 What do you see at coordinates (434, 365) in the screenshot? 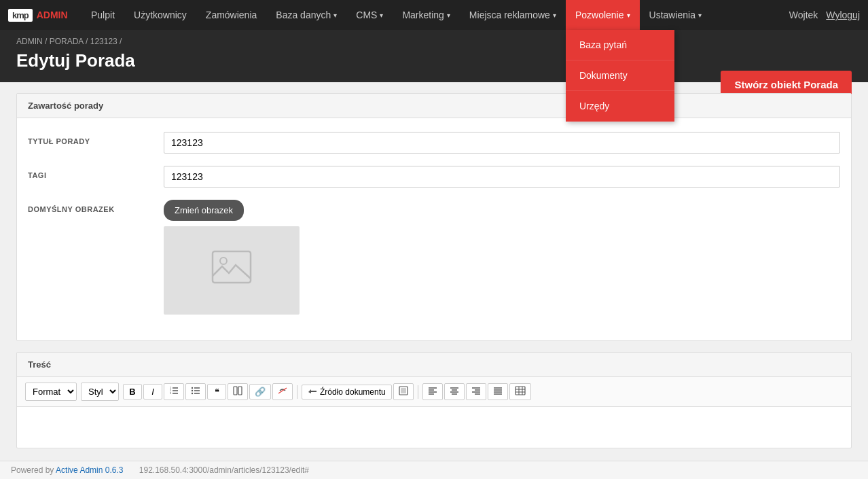
I see `section-tresc-header: Treść` at bounding box center [434, 365].